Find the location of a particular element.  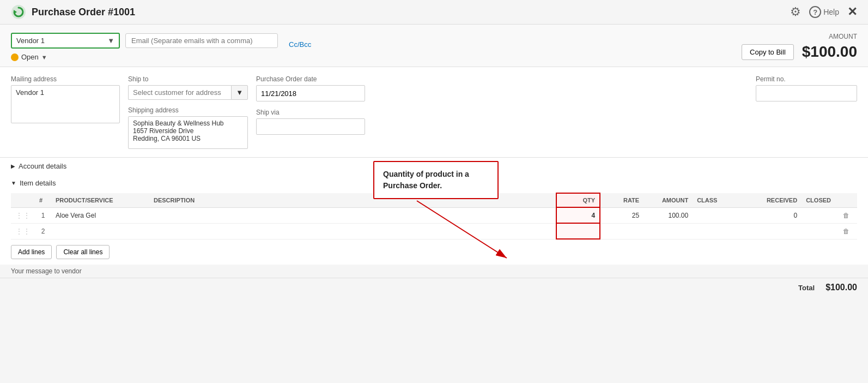

account-details-toggle: ▶ Account details is located at coordinates (434, 166).